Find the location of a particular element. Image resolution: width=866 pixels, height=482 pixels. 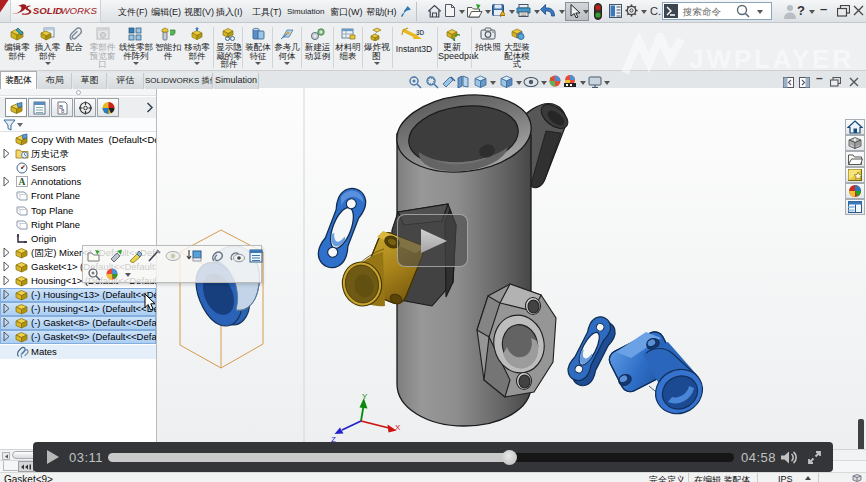

svg-text: Y is located at coordinates (365, 396).